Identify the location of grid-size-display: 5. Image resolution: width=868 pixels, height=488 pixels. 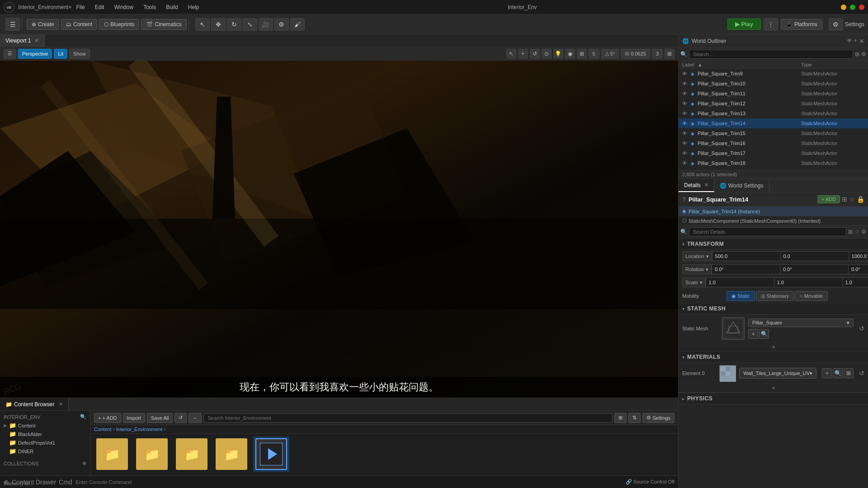
(594, 54).